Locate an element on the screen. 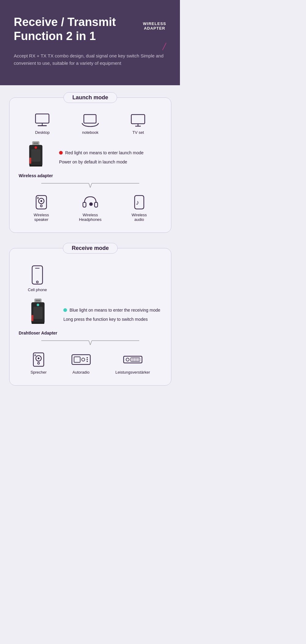 The width and height of the screenshot is (306, 644). launch-adapter-image: Wireless adapter is located at coordinates (36, 159).